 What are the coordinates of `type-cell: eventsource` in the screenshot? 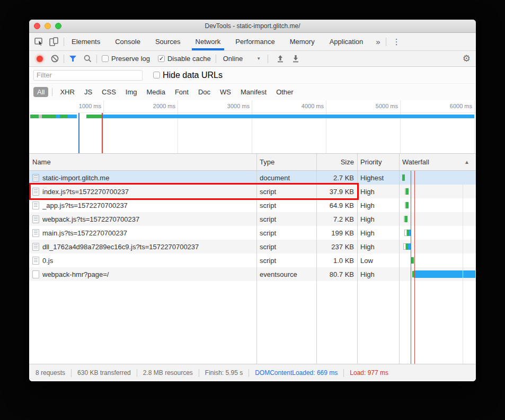 It's located at (286, 275).